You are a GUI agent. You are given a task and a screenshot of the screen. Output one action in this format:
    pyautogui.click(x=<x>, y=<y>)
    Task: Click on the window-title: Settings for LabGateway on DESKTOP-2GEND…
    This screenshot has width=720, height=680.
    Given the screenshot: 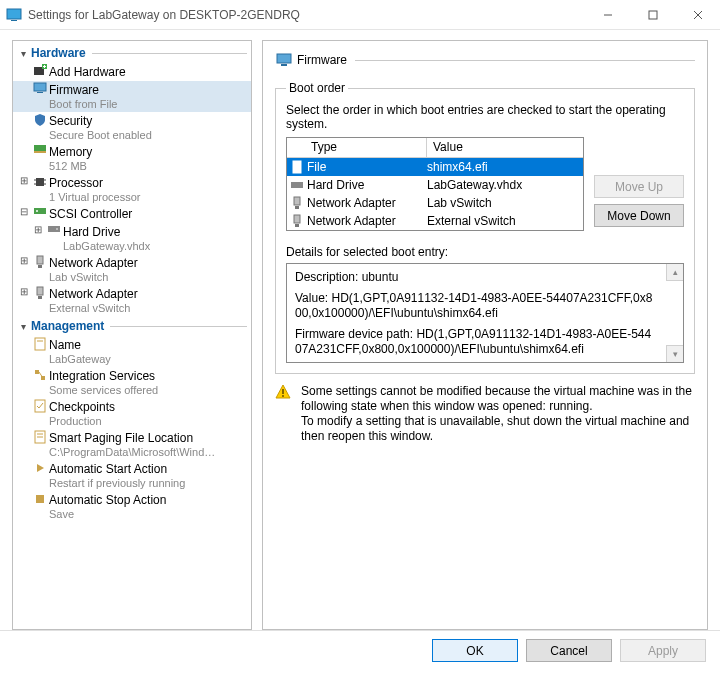 What is the action you would take?
    pyautogui.click(x=306, y=15)
    